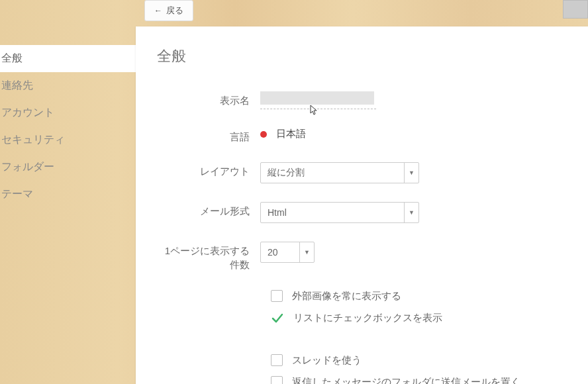  What do you see at coordinates (287, 252) in the screenshot?
I see `per-page-select: 20 ▼` at bounding box center [287, 252].